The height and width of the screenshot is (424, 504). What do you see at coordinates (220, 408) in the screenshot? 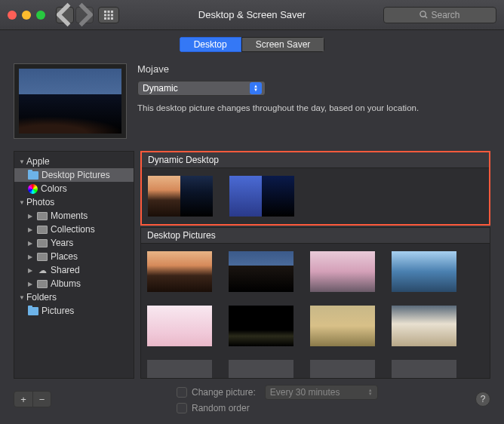
I see `random-order-label: Random order` at bounding box center [220, 408].